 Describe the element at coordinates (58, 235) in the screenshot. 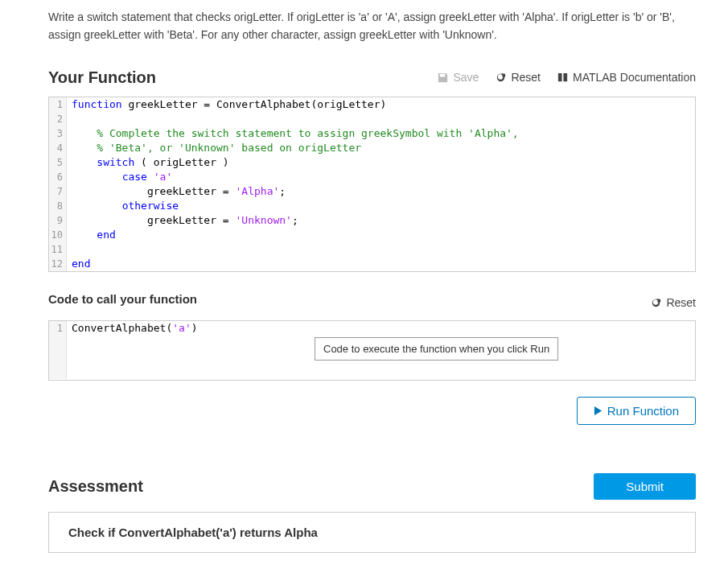

I see `line-number: 10` at that location.